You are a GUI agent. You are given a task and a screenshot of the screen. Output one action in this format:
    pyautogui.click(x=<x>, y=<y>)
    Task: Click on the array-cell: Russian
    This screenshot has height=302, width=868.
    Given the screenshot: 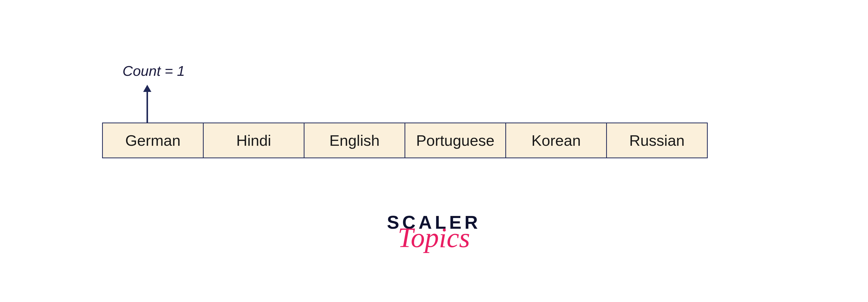 What is the action you would take?
    pyautogui.click(x=657, y=141)
    